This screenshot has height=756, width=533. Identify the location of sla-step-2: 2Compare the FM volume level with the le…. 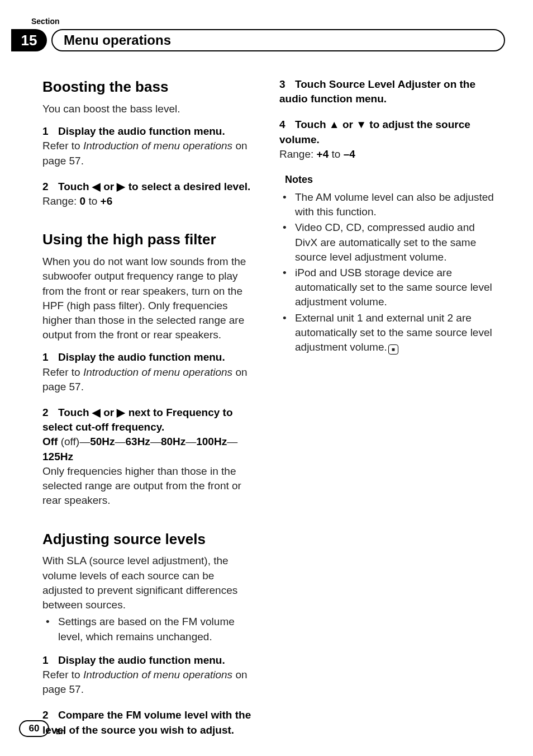
(150, 722).